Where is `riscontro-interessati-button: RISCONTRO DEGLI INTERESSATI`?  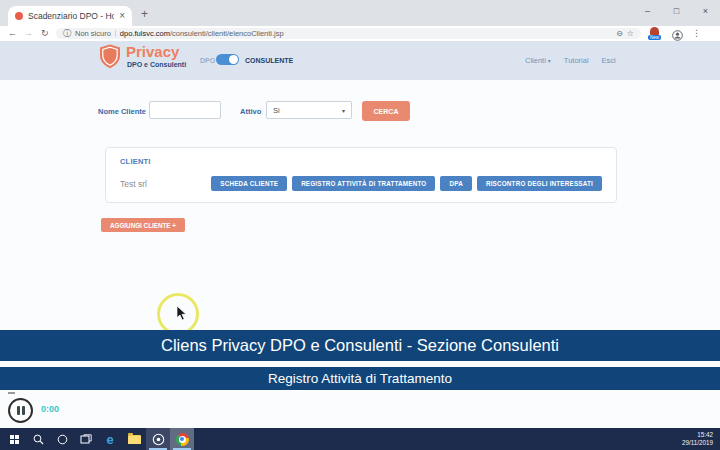 riscontro-interessati-button: RISCONTRO DEGLI INTERESSATI is located at coordinates (540, 184).